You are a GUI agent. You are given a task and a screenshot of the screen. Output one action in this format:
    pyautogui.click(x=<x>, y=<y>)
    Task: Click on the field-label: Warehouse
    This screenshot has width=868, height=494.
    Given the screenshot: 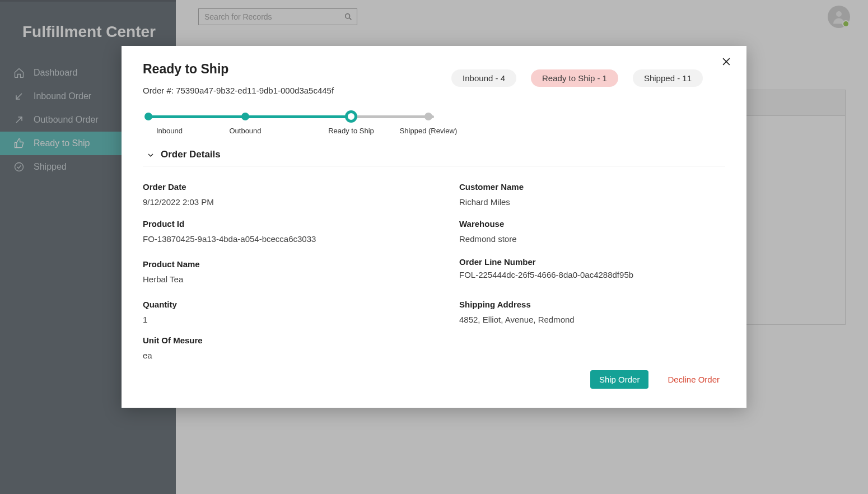 What is the action you would take?
    pyautogui.click(x=592, y=224)
    